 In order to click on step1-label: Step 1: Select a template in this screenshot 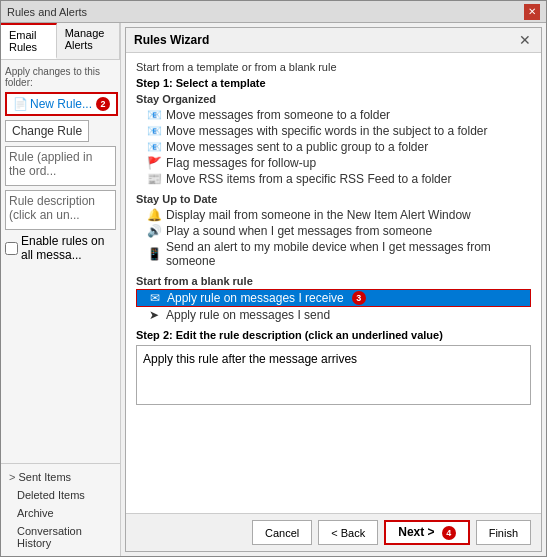, I will do `click(334, 83)`.